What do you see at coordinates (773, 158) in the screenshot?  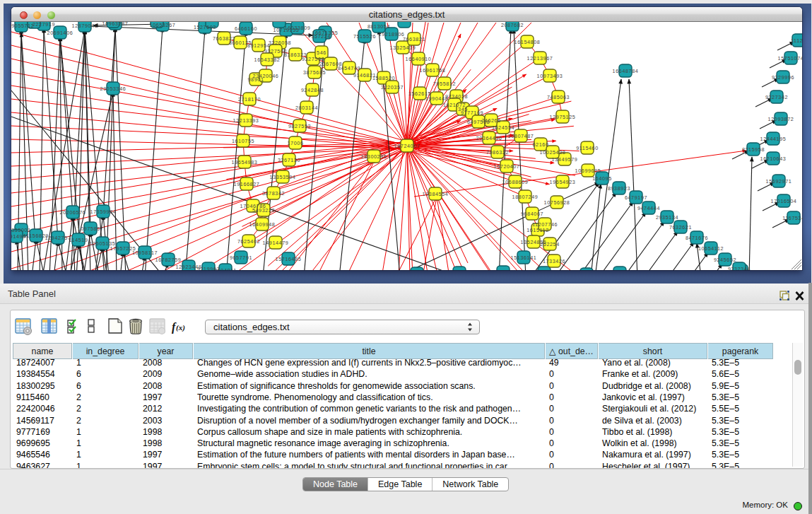 I see `svg-text: 16210643` at bounding box center [773, 158].